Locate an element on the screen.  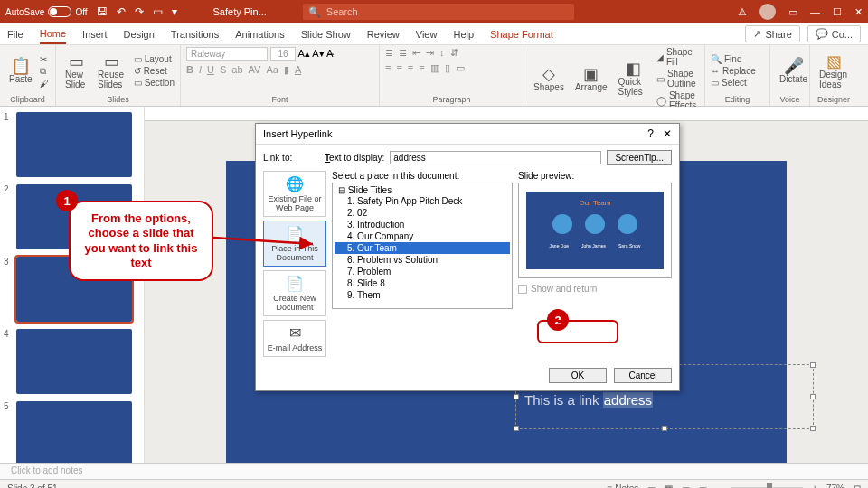
search-box: 🔍 is located at coordinates (439, 12).